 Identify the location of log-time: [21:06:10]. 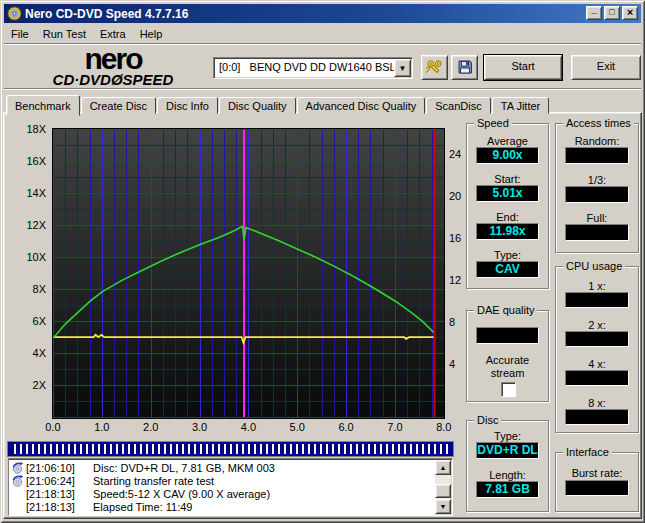
(54, 468).